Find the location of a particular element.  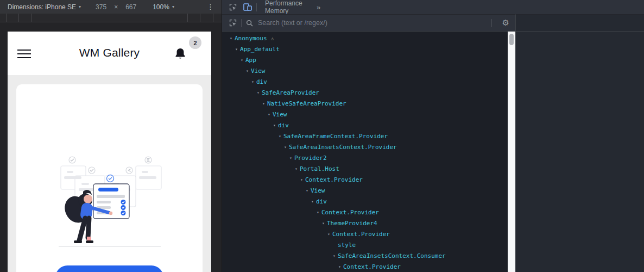

search-input: Search (text or /regex/) is located at coordinates (372, 23).